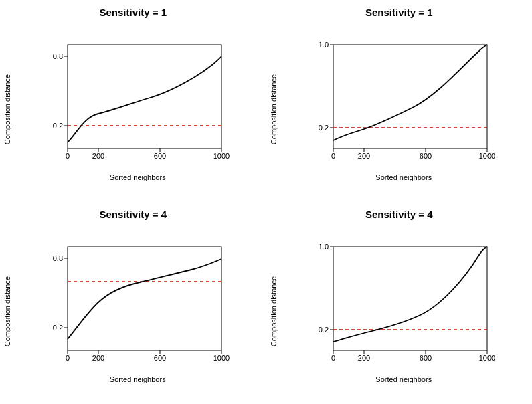 This screenshot has width=532, height=404. What do you see at coordinates (138, 379) in the screenshot?
I see `x-label-bottom-left: Sorted neighbors` at bounding box center [138, 379].